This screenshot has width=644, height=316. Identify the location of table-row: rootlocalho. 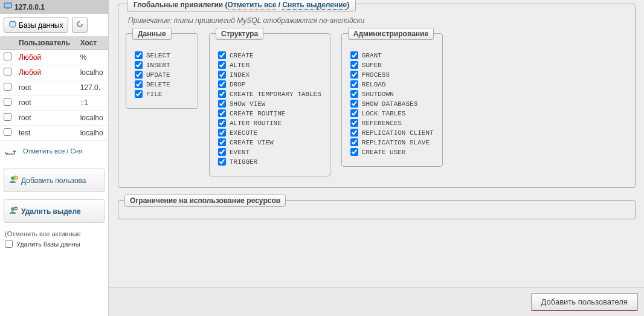
(54, 118).